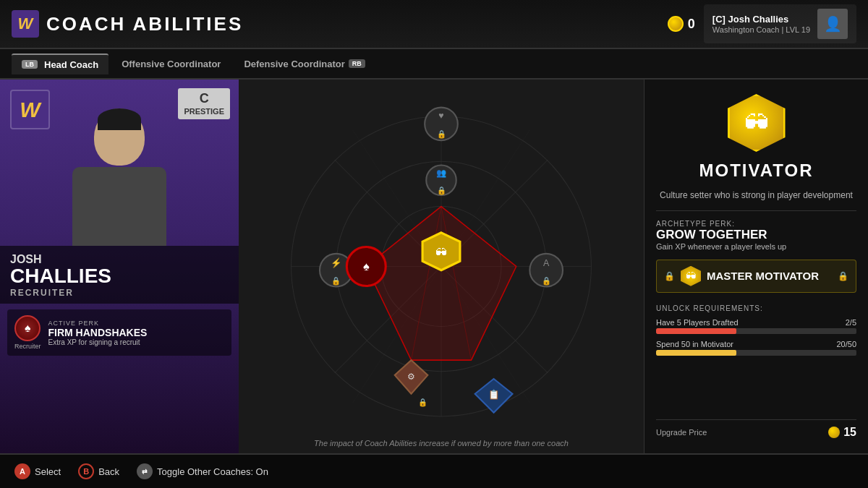 Image resolution: width=868 pixels, height=488 pixels. Describe the element at coordinates (757, 224) in the screenshot. I see `archetype-label: Archetype Perk:` at that location.